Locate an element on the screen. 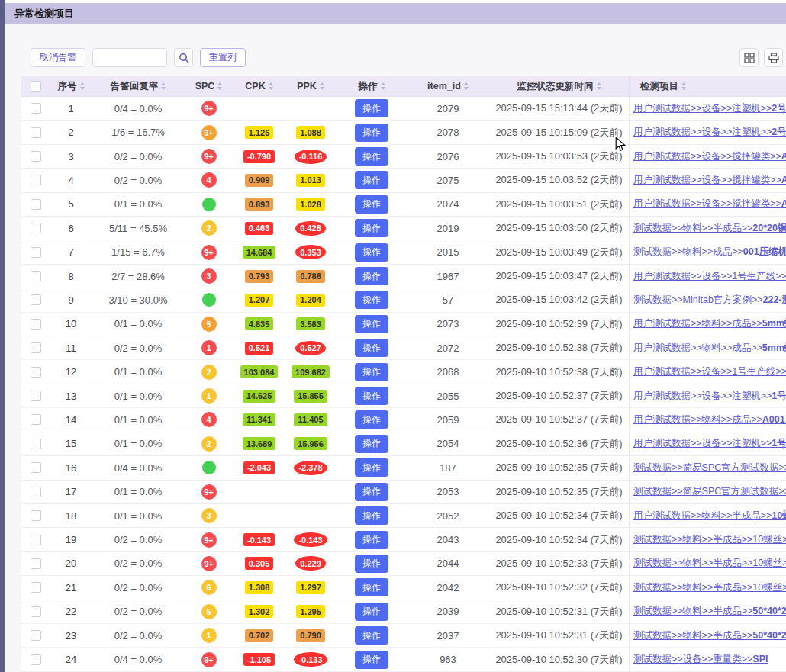  search-input is located at coordinates (130, 58).